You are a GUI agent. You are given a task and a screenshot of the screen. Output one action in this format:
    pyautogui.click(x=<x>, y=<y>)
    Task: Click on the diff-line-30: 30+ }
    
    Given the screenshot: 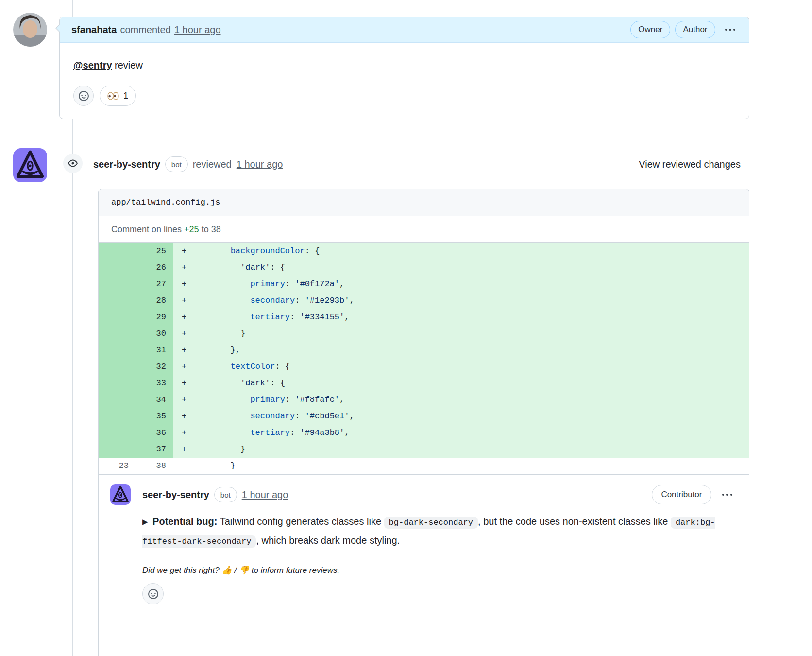 What is the action you would take?
    pyautogui.click(x=423, y=334)
    